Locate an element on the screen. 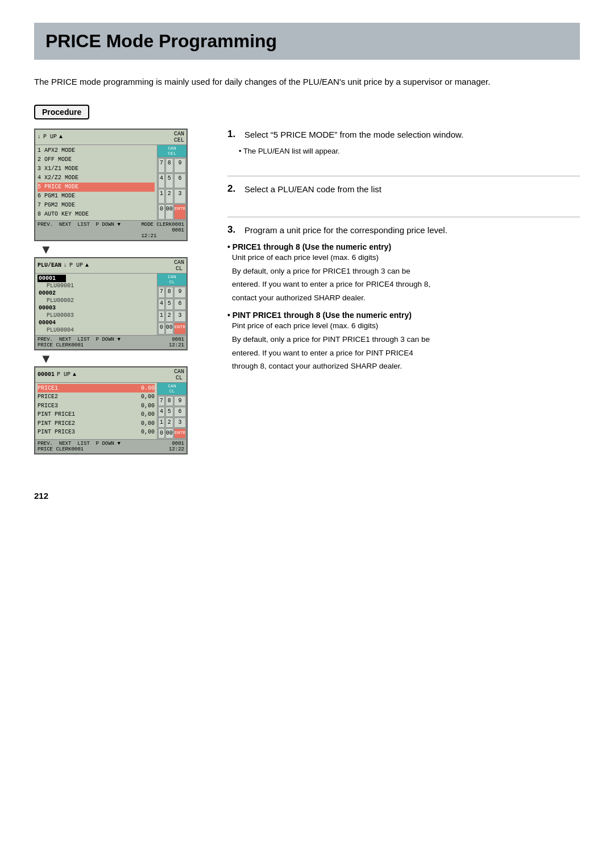 The width and height of the screenshot is (614, 868). s1-footer-nav: PREV. NEXT LIST P DOWN ▼ is located at coordinates (79, 230).